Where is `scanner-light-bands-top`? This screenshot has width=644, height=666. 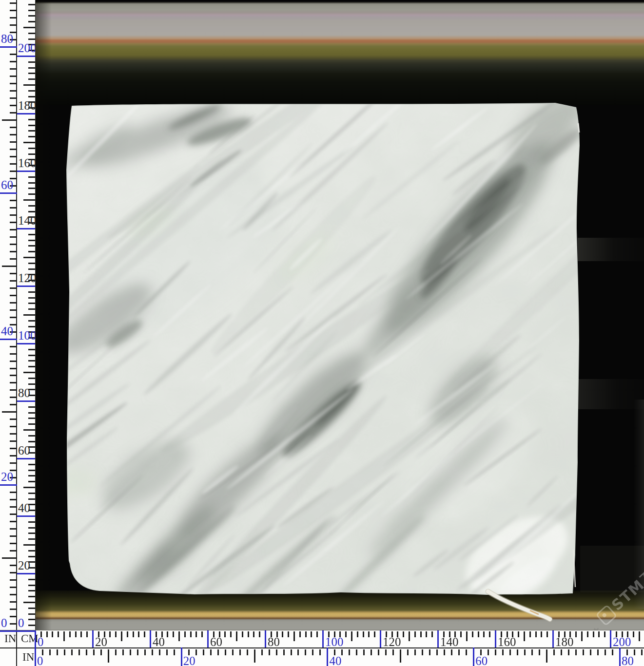 scanner-light-bands-top is located at coordinates (339, 53).